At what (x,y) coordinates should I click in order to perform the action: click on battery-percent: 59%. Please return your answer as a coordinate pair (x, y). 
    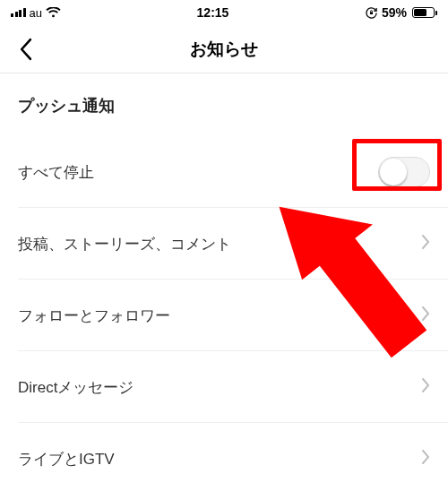
    Looking at the image, I should click on (394, 13).